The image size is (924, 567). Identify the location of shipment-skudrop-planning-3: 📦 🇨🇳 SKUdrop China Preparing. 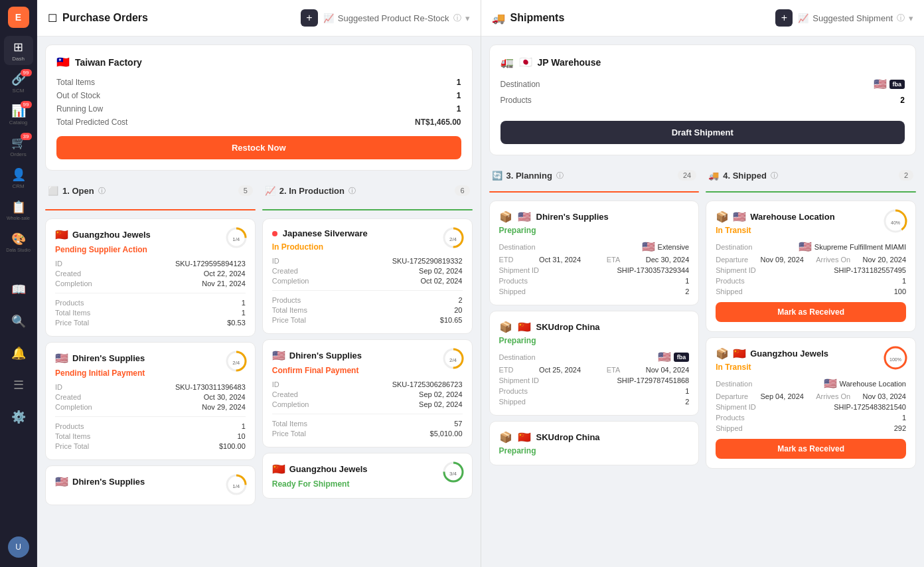
(595, 444).